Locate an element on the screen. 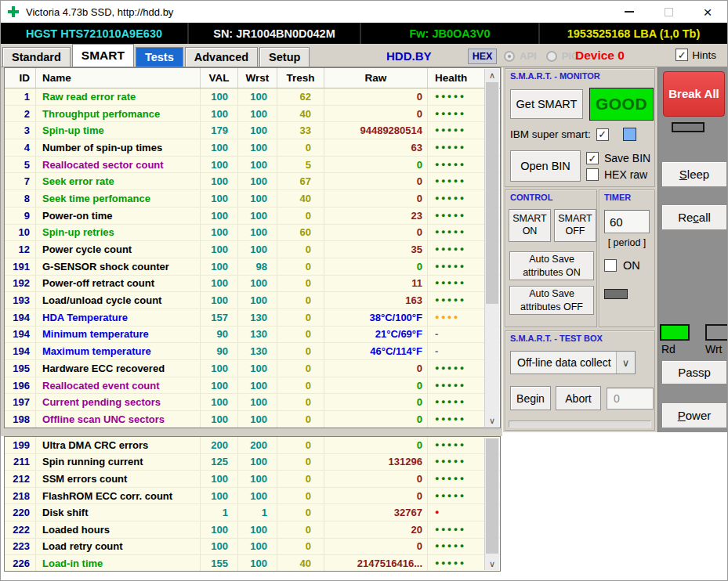 The image size is (728, 581). maximize-button is located at coordinates (668, 12).